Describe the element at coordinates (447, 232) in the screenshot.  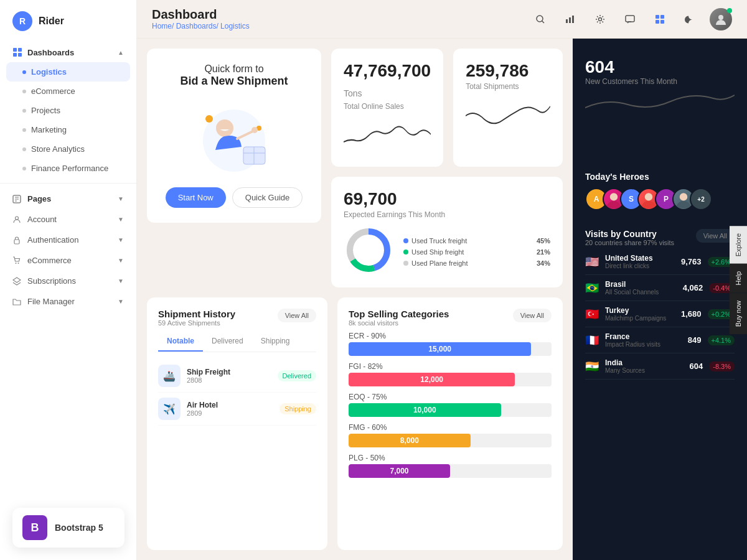
I see `earnings-card: 69,700 Expected Earnings This Month` at that location.